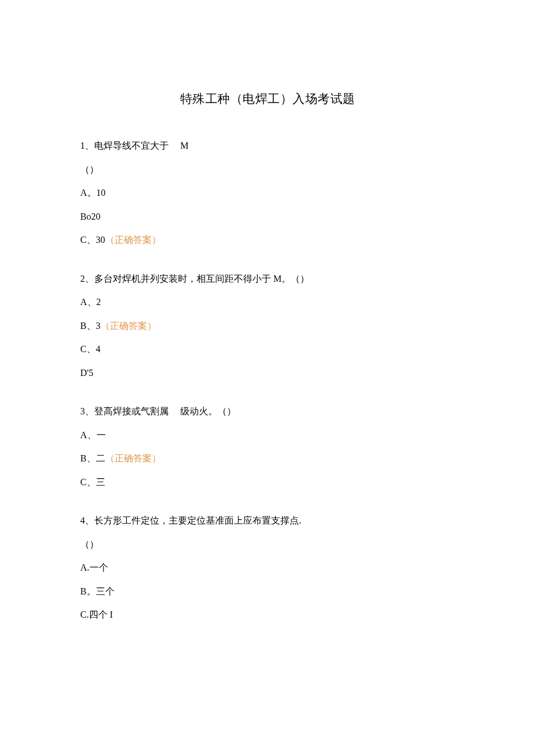 The height and width of the screenshot is (756, 535). Describe the element at coordinates (91, 349) in the screenshot. I see `option-text: C、4` at that location.